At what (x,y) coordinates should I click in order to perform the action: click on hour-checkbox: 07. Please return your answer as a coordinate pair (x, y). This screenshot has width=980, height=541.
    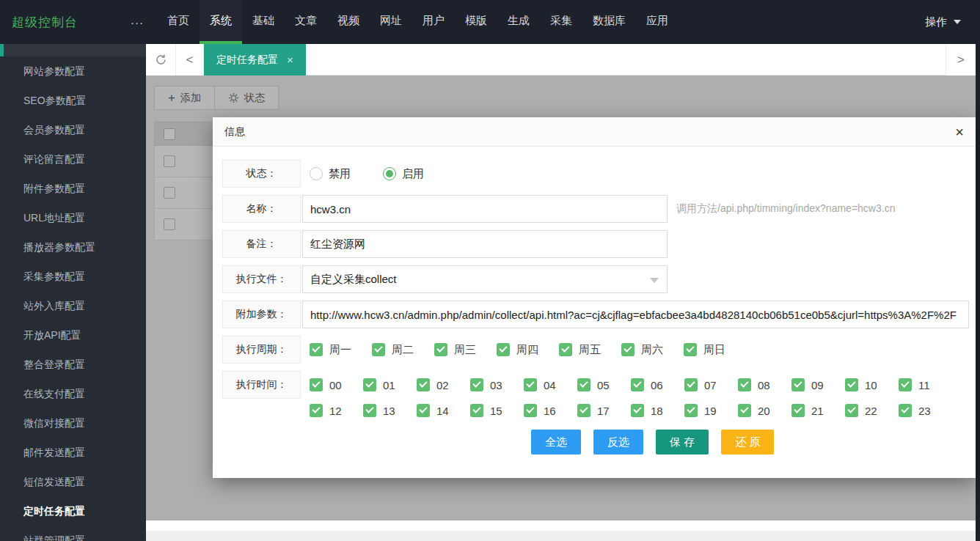
    Looking at the image, I should click on (712, 385).